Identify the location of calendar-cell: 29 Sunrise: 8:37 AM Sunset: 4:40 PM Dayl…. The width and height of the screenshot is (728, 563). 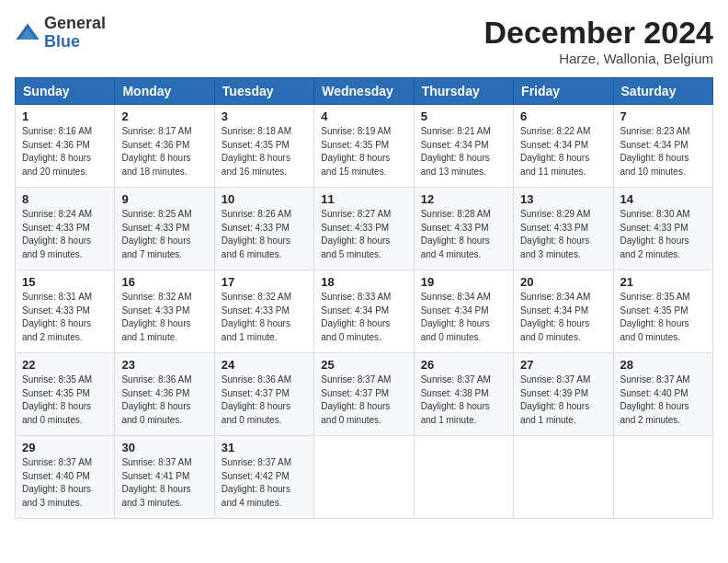
(65, 477).